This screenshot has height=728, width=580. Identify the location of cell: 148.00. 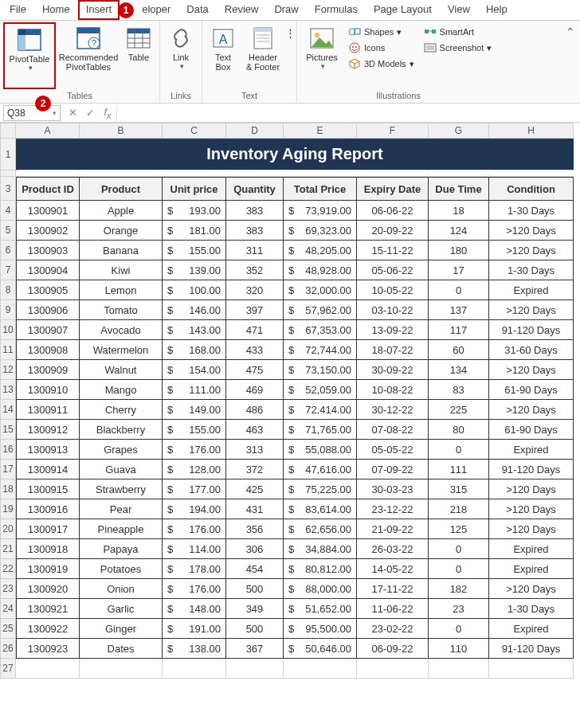
(194, 609).